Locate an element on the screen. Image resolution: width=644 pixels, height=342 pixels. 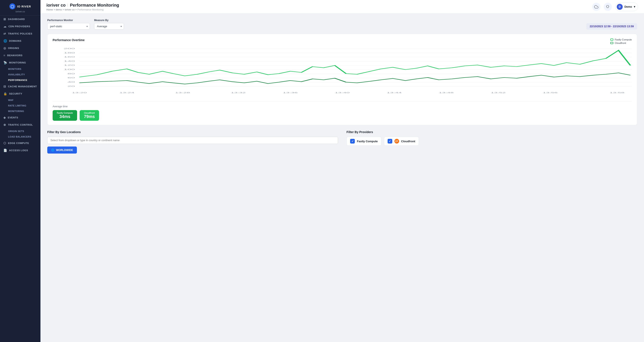
cloud-button is located at coordinates (596, 7).